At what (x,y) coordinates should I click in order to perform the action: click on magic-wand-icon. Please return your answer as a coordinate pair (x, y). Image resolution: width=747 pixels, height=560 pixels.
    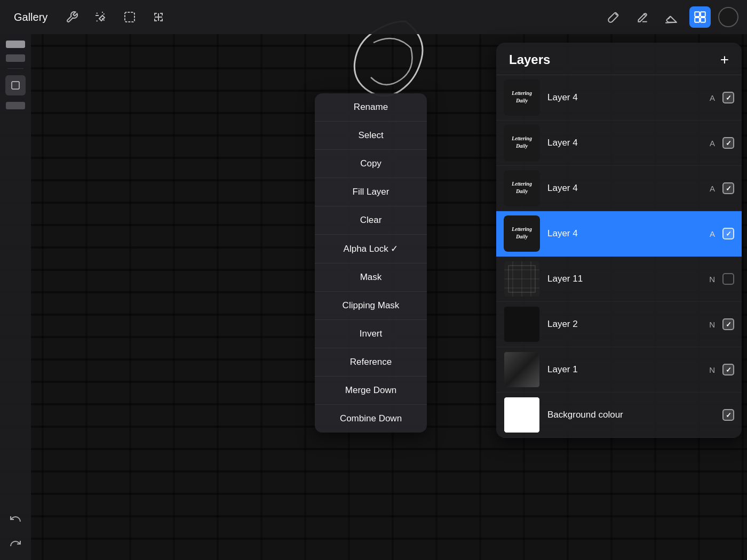
    Looking at the image, I should click on (101, 17).